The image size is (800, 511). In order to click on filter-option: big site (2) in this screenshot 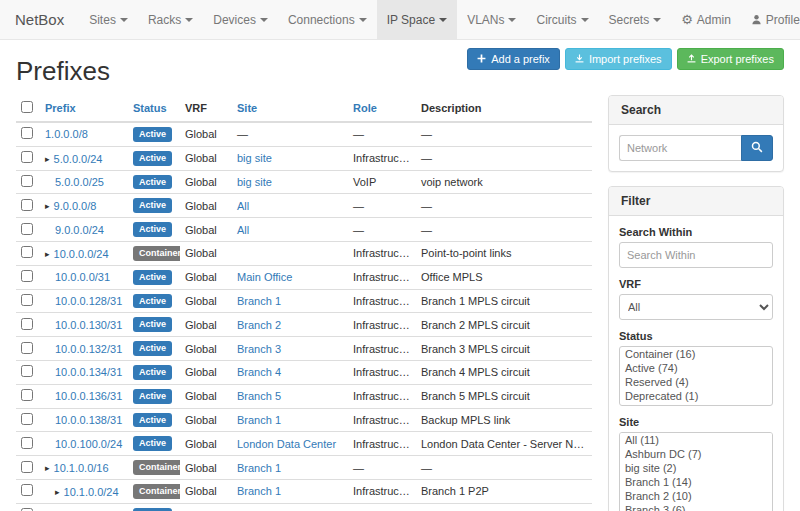, I will do `click(696, 468)`.